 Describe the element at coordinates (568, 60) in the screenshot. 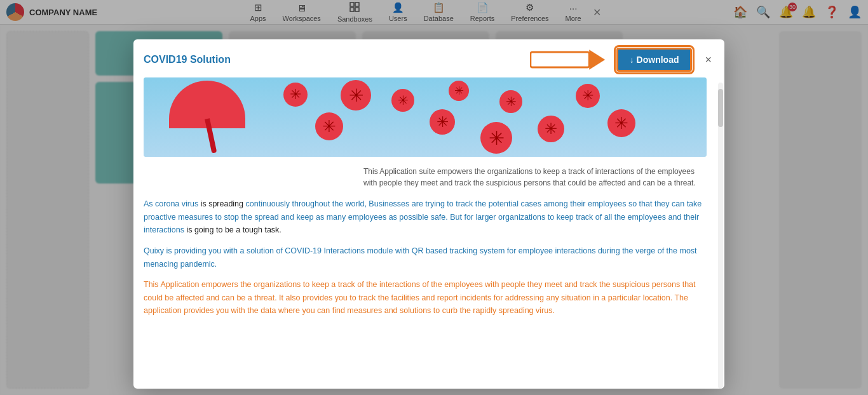

I see `arrow-icon` at that location.